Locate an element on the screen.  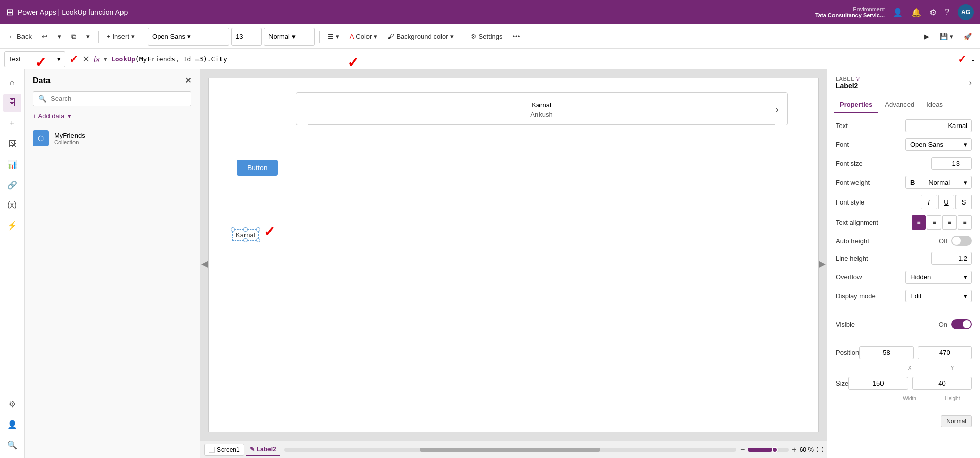
settings-icon-btn: ⚙ is located at coordinates (12, 404).